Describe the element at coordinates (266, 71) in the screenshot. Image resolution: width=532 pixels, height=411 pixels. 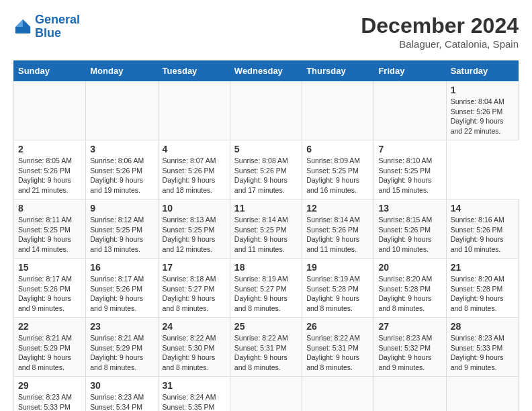
I see `header-row: SundayMondayTuesdayWednesdayThursdayFrid…` at that location.